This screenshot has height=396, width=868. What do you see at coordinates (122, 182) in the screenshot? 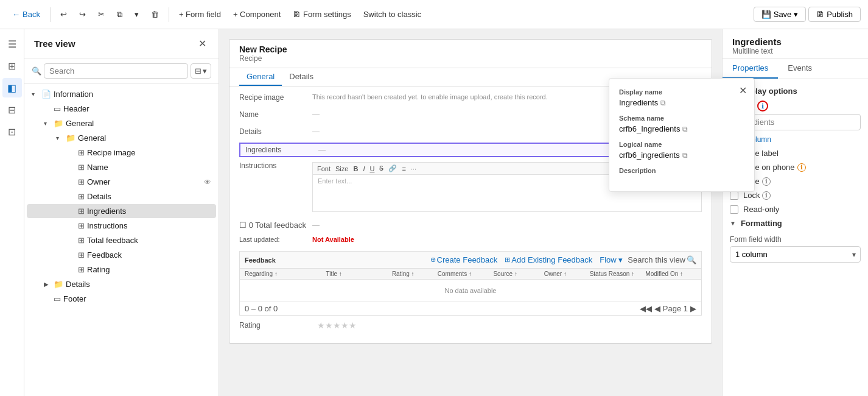
I see `tree-item-owner: ⊞ Owner 👁` at bounding box center [122, 182].